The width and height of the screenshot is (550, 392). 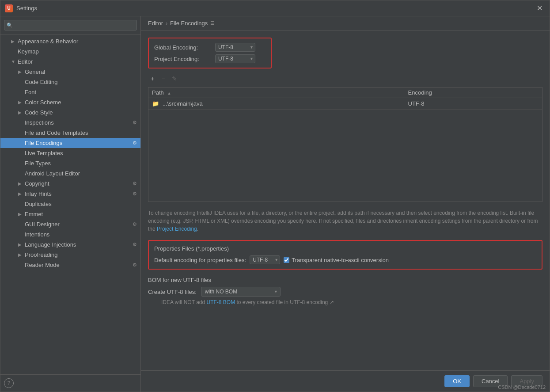 I want to click on sidebar-item-reader-mode: Reader Mode ⚙, so click(x=71, y=265).